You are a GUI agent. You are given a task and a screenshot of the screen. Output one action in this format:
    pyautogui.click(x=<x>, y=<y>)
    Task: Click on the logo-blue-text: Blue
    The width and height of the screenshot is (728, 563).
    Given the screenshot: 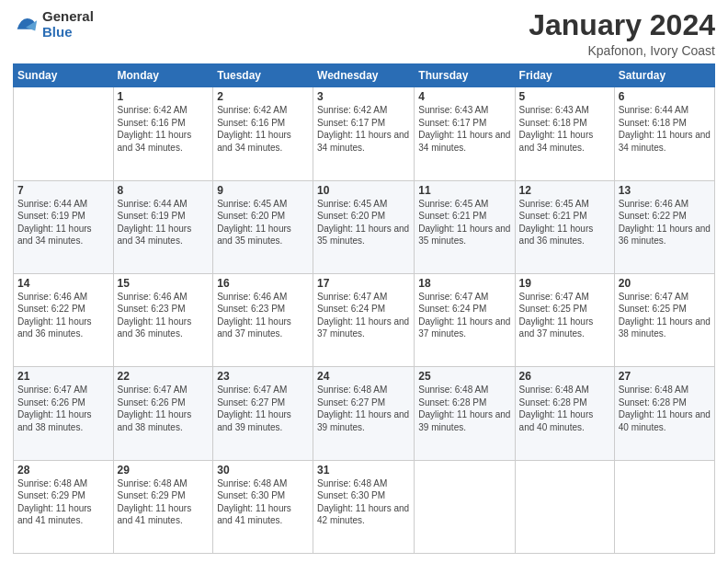 What is the action you would take?
    pyautogui.click(x=68, y=33)
    